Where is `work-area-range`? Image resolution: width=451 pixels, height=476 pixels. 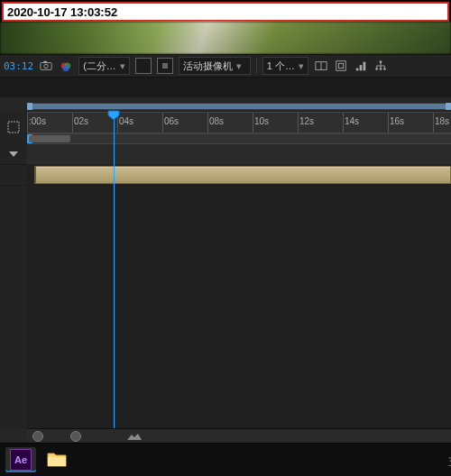
work-area-range is located at coordinates (239, 106).